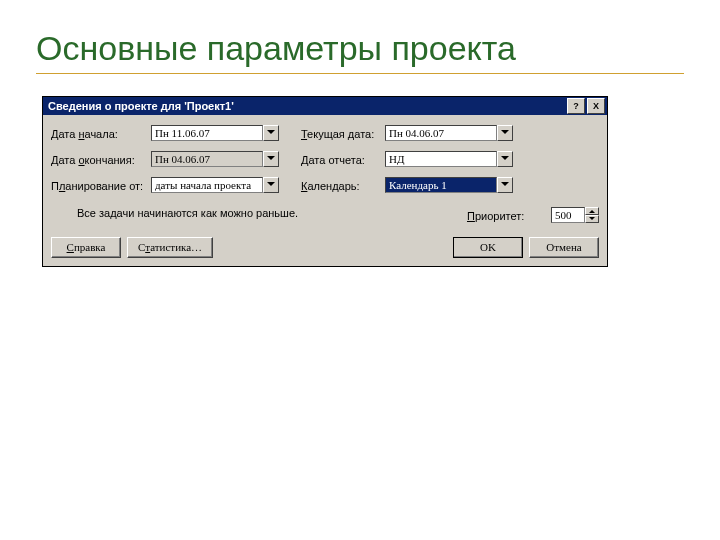  I want to click on start-date-value: Пн 11.06.07, so click(207, 133).